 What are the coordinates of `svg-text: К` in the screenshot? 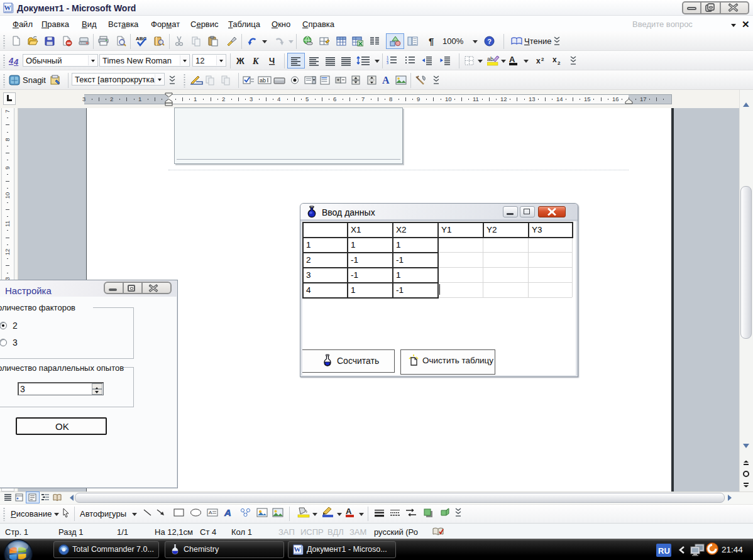 It's located at (256, 62).